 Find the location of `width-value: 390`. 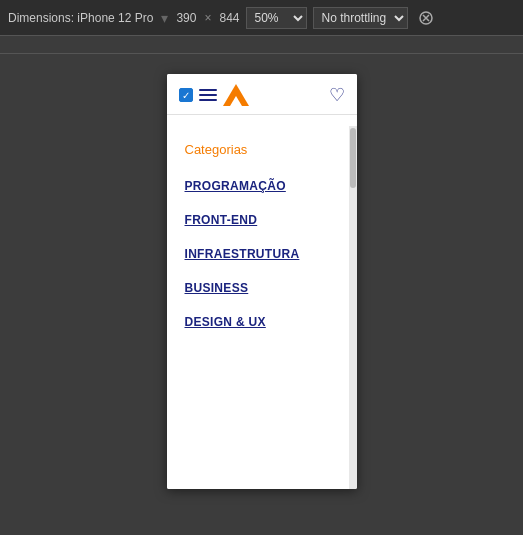

width-value: 390 is located at coordinates (186, 18).